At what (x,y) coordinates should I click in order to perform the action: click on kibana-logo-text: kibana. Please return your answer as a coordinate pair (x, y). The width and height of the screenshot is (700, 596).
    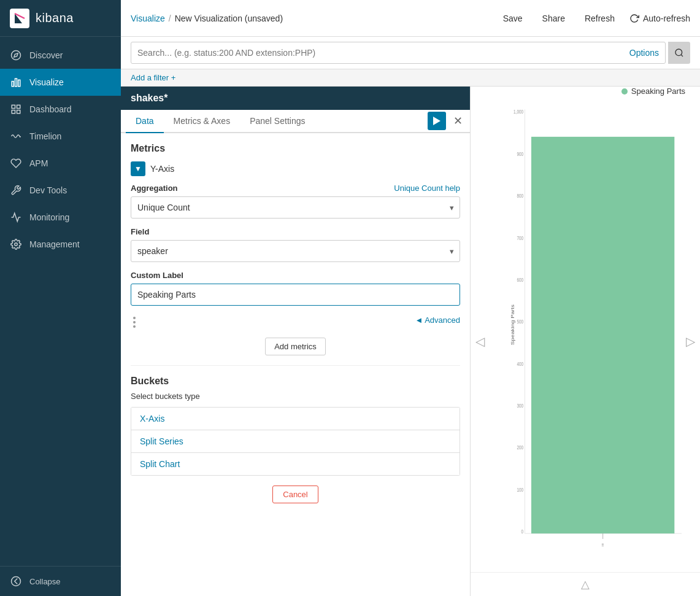
    Looking at the image, I should click on (55, 18).